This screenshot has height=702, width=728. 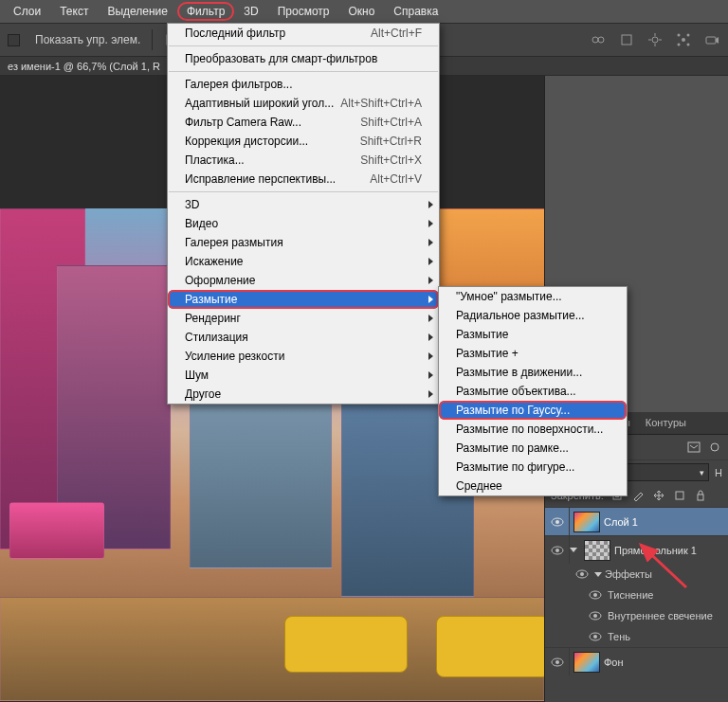 What do you see at coordinates (303, 261) in the screenshot?
I see `submenu-distort: Искажение` at bounding box center [303, 261].